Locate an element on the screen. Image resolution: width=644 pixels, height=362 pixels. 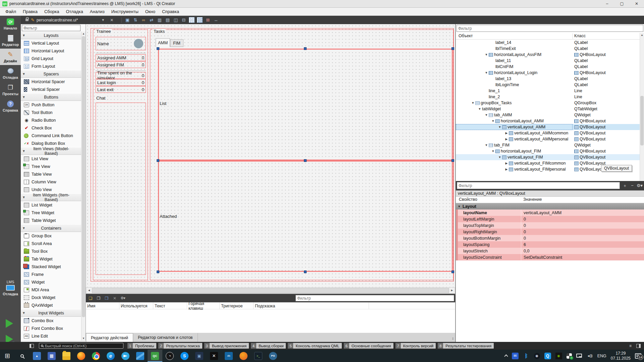
tree-row-verticalLayout_AMMcommon: ▶verticalLayout_AMMcommonQVBoxLayout is located at coordinates (548, 133).